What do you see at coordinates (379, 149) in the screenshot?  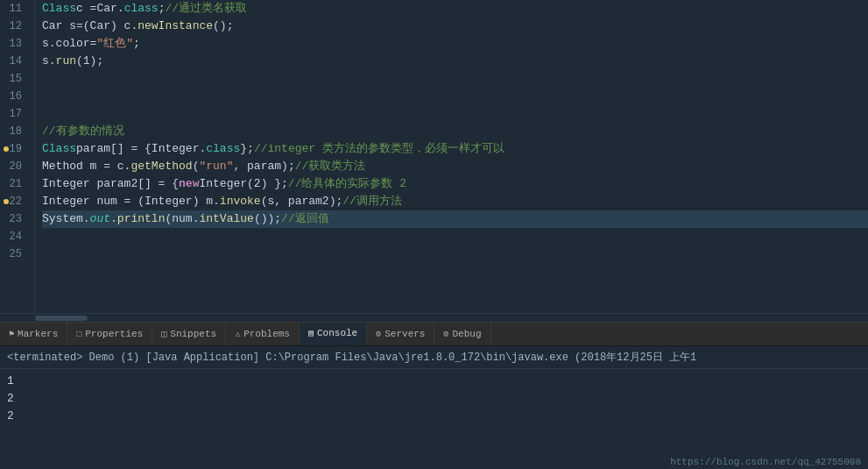 I see `token-comment: //integer 类方法的参数类型，必须一样才可以` at bounding box center [379, 149].